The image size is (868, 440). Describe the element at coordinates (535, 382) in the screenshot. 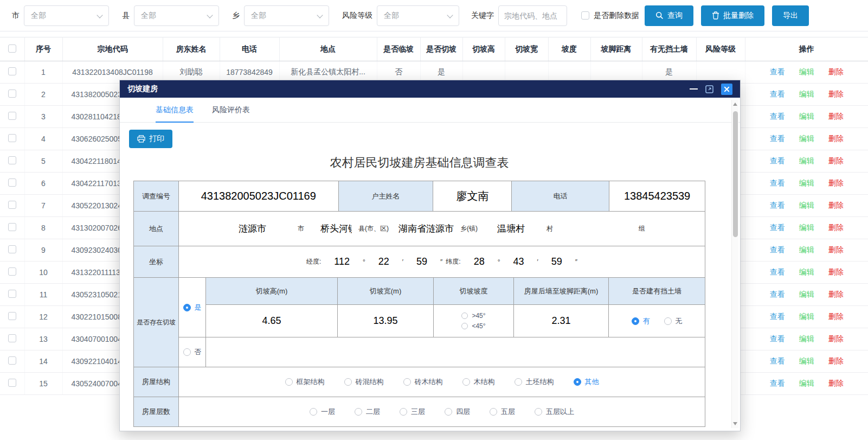

I see `structure-adobe-radio: 土坯结构` at that location.